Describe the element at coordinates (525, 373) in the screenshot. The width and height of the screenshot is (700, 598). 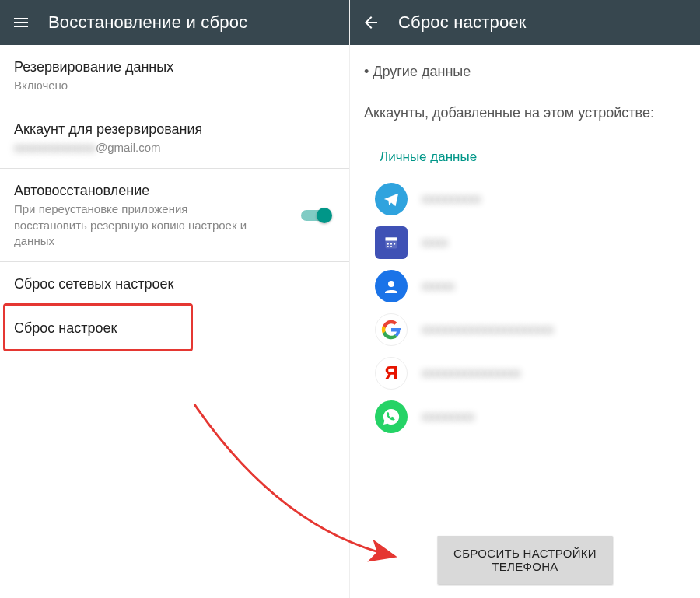
I see `account-row-yandex: Я xxxxxxxxxxxxxxx` at that location.